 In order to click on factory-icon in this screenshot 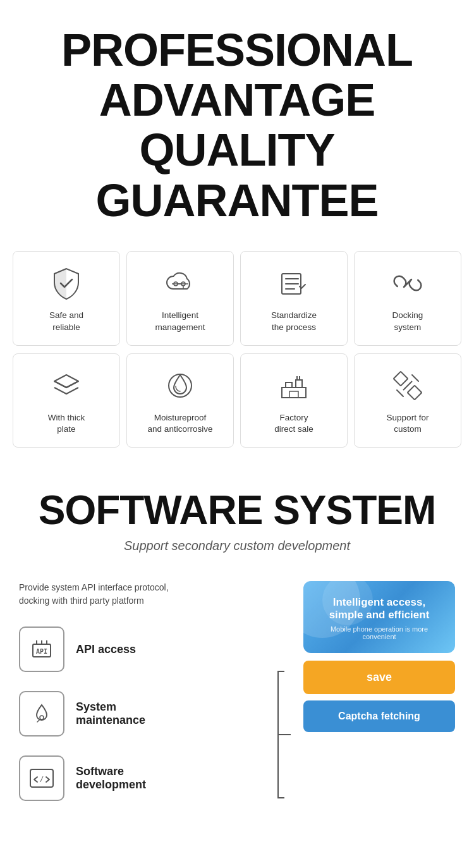, I will do `click(294, 386)`.